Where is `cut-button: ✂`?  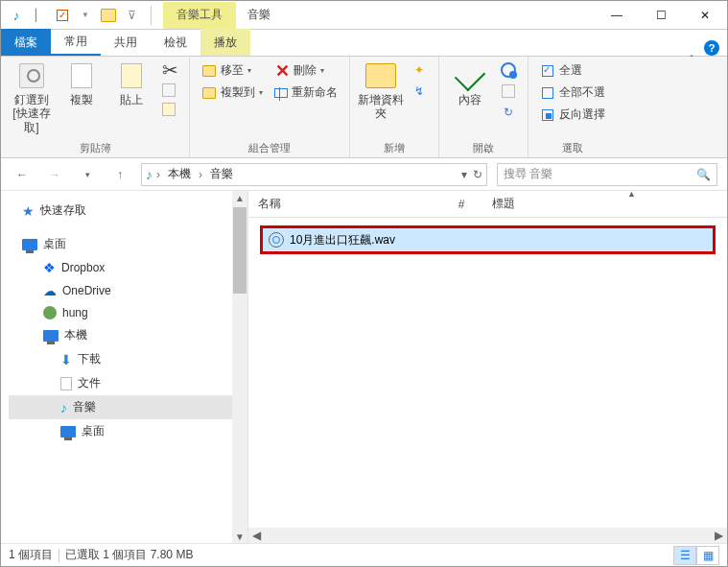
cut-button: ✂ is located at coordinates (170, 70).